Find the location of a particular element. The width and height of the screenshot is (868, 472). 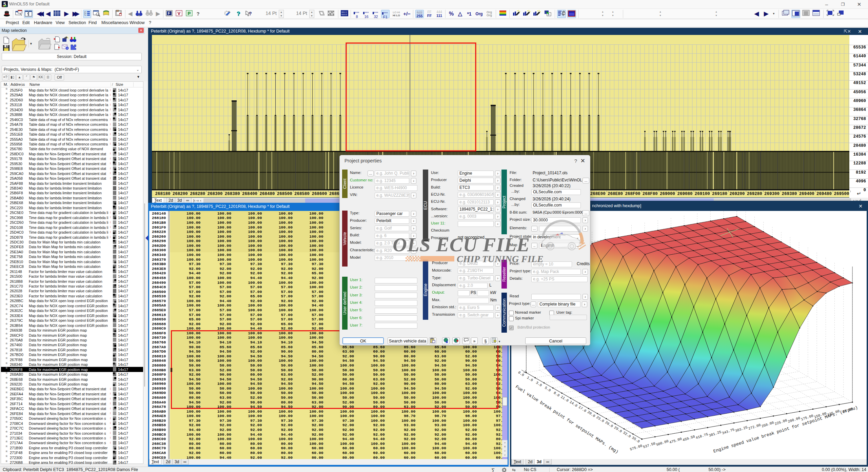

svg-text: 418.75 is located at coordinates (702, 436).